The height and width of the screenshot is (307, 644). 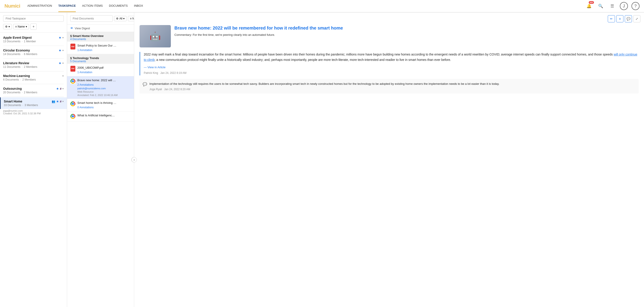 What do you see at coordinates (100, 59) in the screenshot?
I see `section-technology-trends: § Technology Trends 5 Documents` at bounding box center [100, 59].